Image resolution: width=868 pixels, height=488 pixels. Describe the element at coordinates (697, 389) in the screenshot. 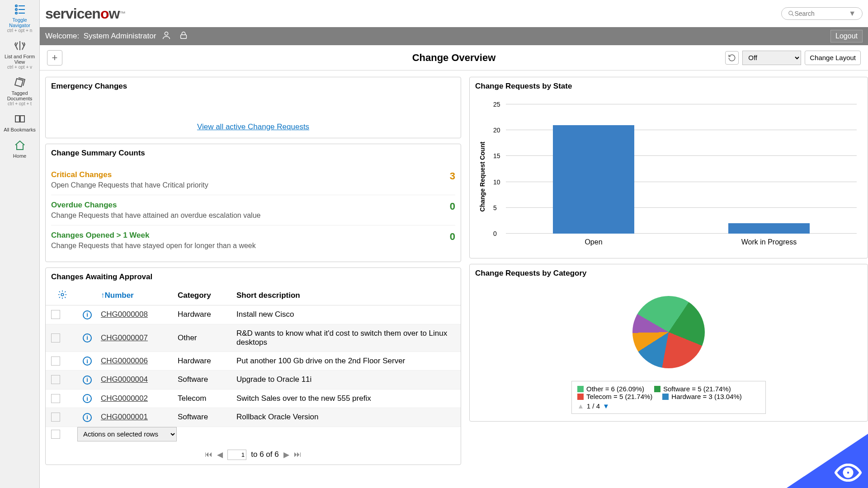

I see `legend-label: Software = 5 (21.74%)` at that location.